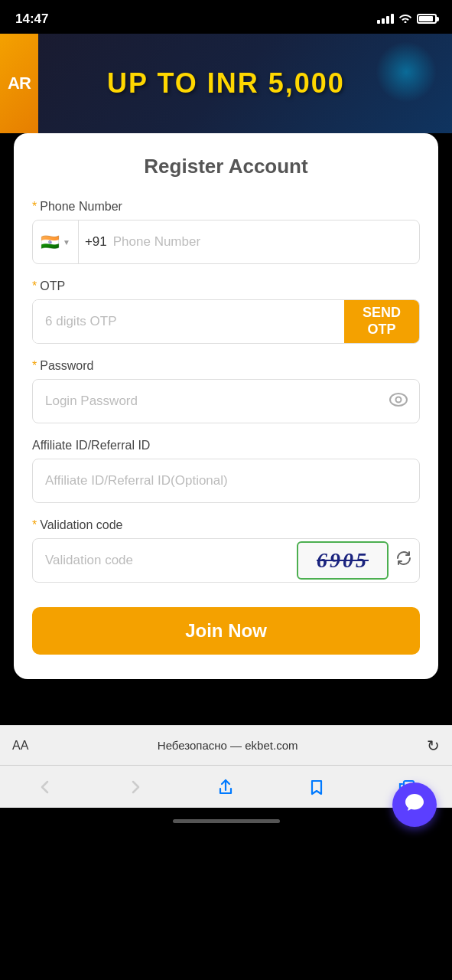 The height and width of the screenshot is (980, 452). What do you see at coordinates (67, 242) in the screenshot?
I see `chevron-down-icon: ▼` at bounding box center [67, 242].